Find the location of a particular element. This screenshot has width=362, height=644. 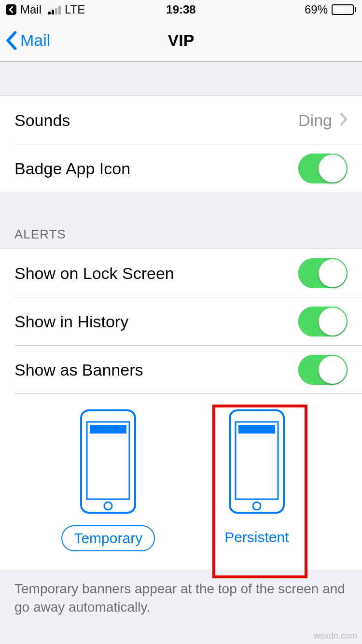

badge-app-icon-label: Badge App Icon is located at coordinates (156, 169).